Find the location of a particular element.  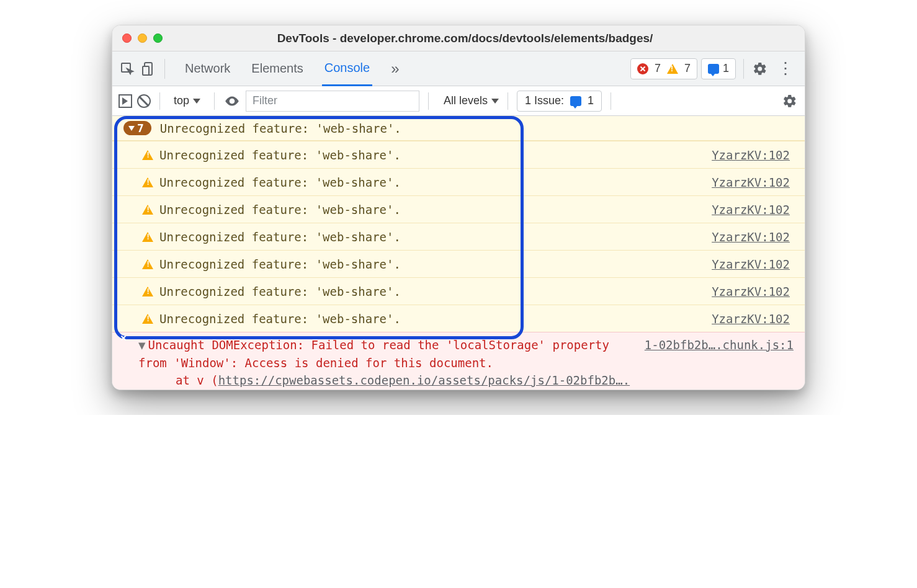

more-options-icon: ⋮ is located at coordinates (785, 68).